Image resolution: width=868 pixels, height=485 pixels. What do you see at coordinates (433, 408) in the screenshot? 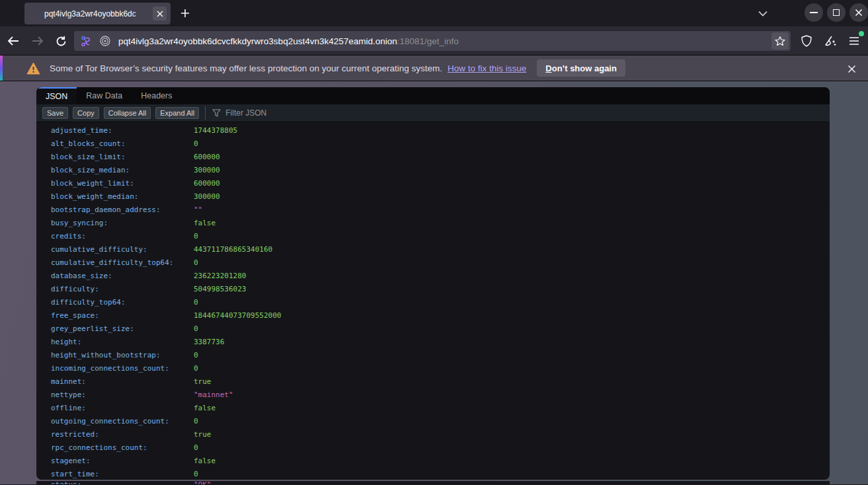
I see `json-row: offline:false` at bounding box center [433, 408].